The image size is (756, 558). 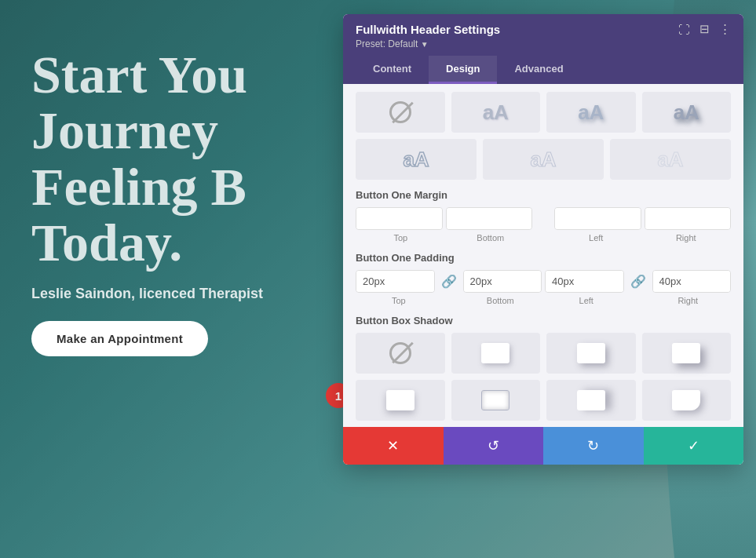 I want to click on shadow-strong, so click(x=687, y=353).